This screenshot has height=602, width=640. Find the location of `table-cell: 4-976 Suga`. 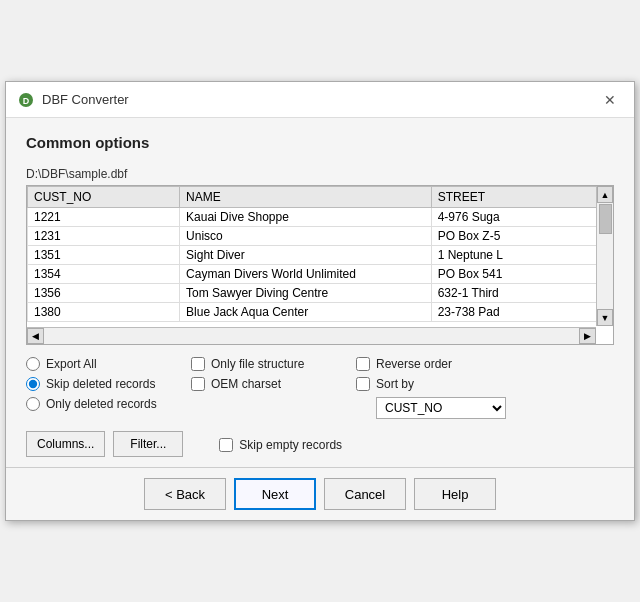

table-cell: 4-976 Suga is located at coordinates (522, 218).